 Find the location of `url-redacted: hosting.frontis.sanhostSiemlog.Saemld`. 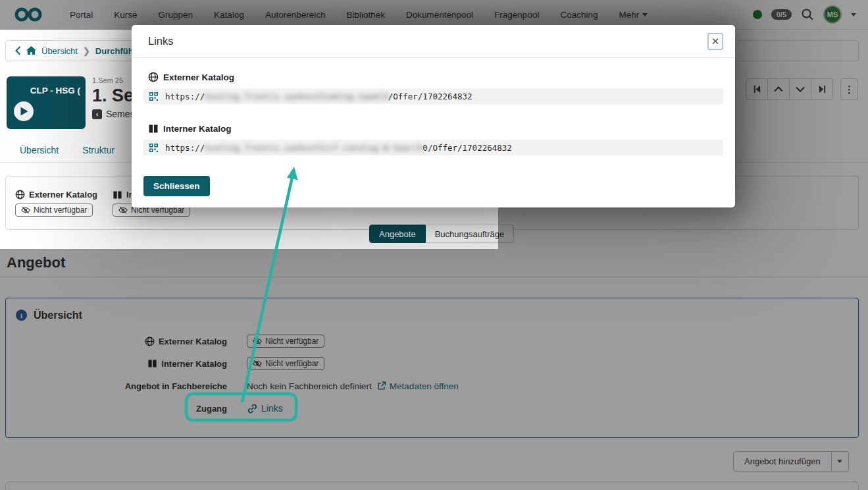

url-redacted: hosting.frontis.sanhostSiemlog.Saemld is located at coordinates (296, 96).